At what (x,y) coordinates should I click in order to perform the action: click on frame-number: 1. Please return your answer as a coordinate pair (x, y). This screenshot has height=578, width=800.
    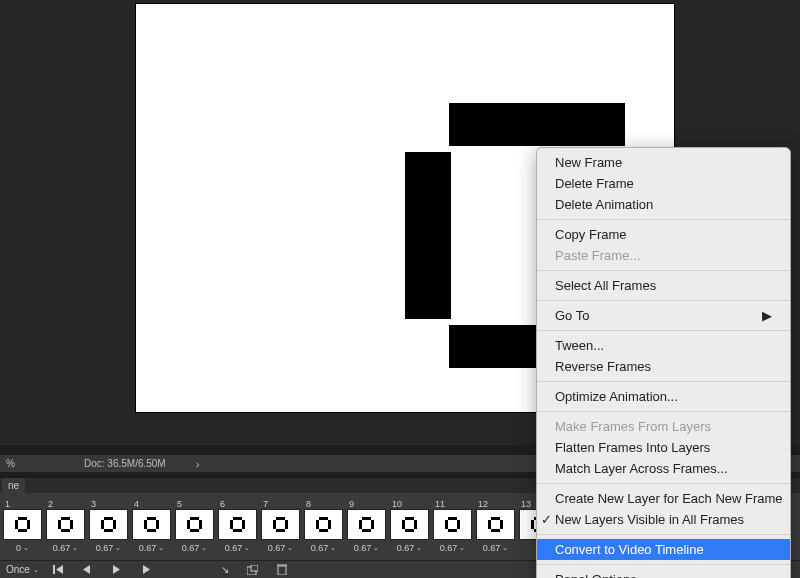
    Looking at the image, I should click on (22, 504).